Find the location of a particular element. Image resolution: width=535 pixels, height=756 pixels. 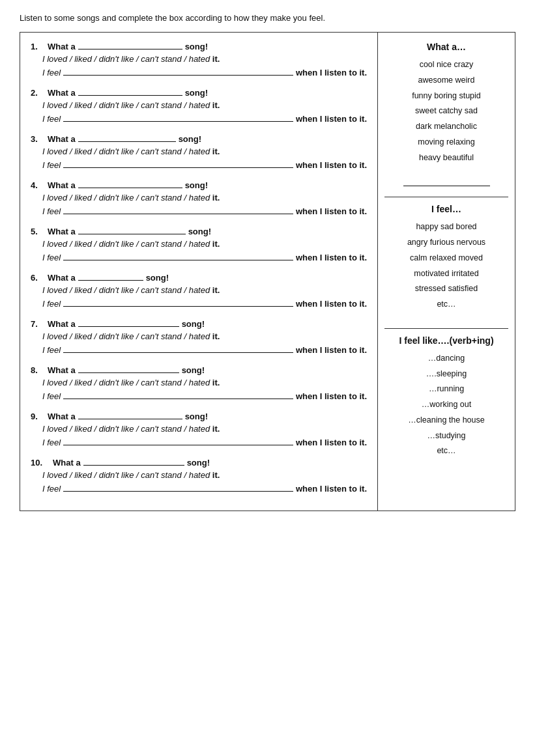

feel-line-5: I feelwhen I listen to it. is located at coordinates (205, 257).